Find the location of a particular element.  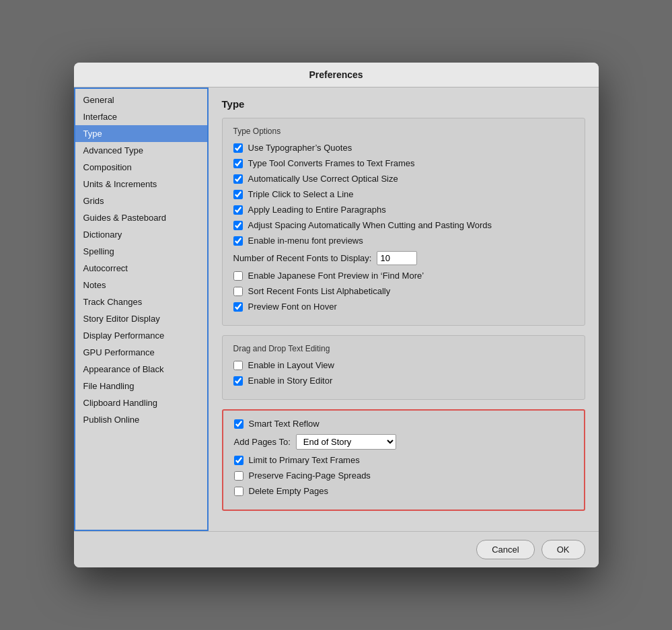

sidebar-item-grids: Grids is located at coordinates (141, 201).